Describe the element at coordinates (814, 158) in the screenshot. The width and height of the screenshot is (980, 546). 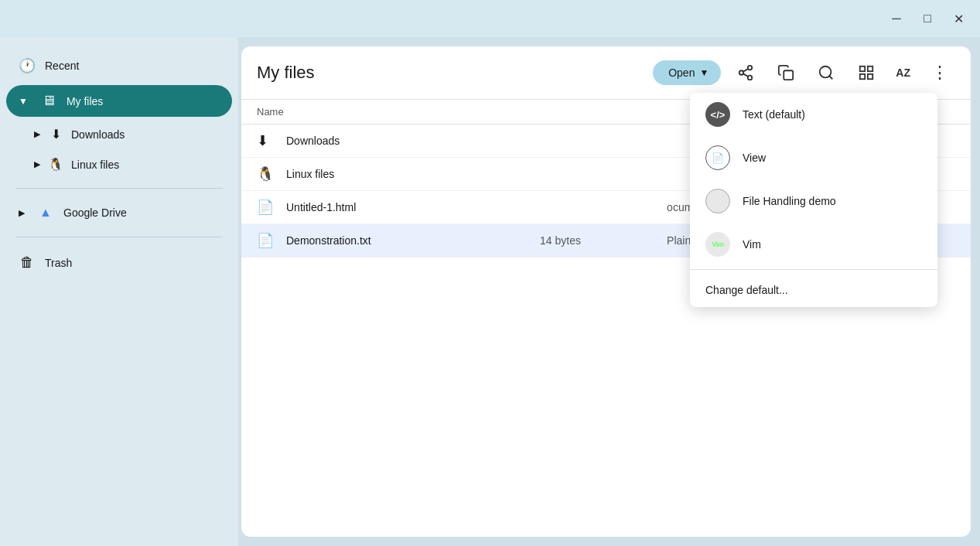
I see `dropdown-item-view: 📄 View` at that location.